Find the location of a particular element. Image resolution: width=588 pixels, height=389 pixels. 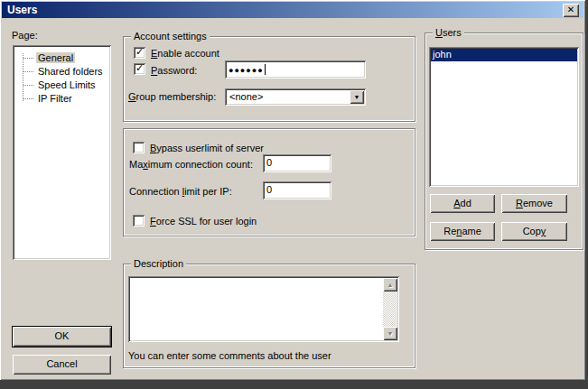

account-settings-title: Account settings is located at coordinates (170, 36).